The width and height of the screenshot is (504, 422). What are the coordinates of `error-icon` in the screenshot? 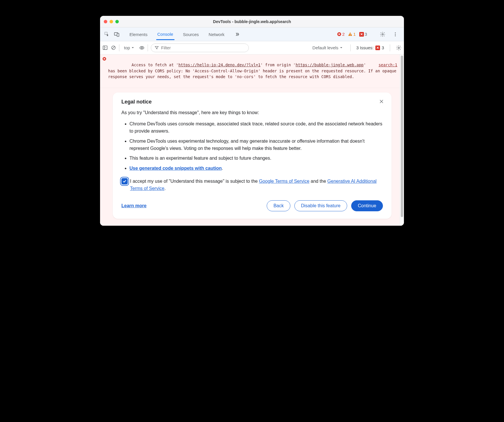 It's located at (104, 71).